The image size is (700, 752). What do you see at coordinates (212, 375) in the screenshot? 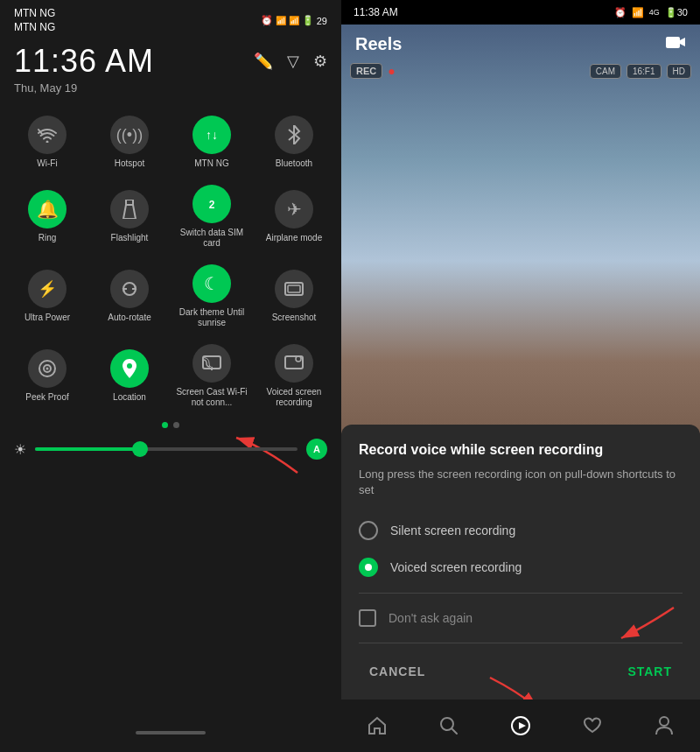
I see `tile-screen-cast: Screen Cast Wi-Fi not conn...` at bounding box center [212, 375].